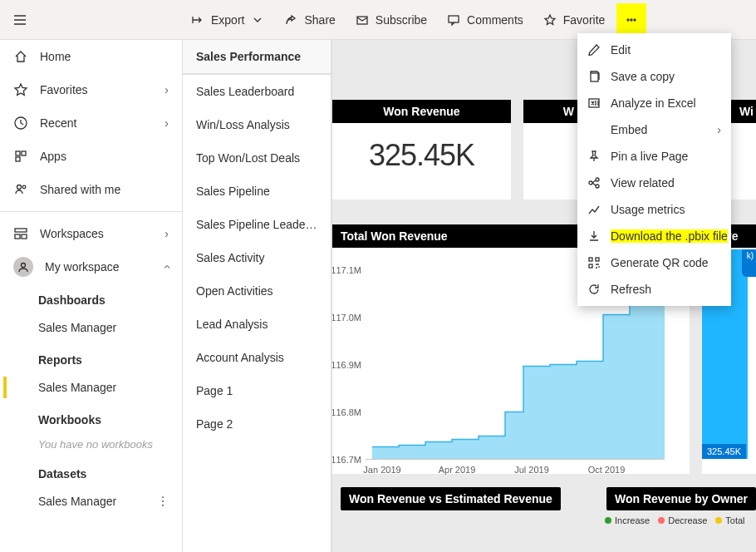 This screenshot has width=756, height=552. What do you see at coordinates (163, 502) in the screenshot?
I see `ellipsis-icon: ⋯` at bounding box center [163, 502].